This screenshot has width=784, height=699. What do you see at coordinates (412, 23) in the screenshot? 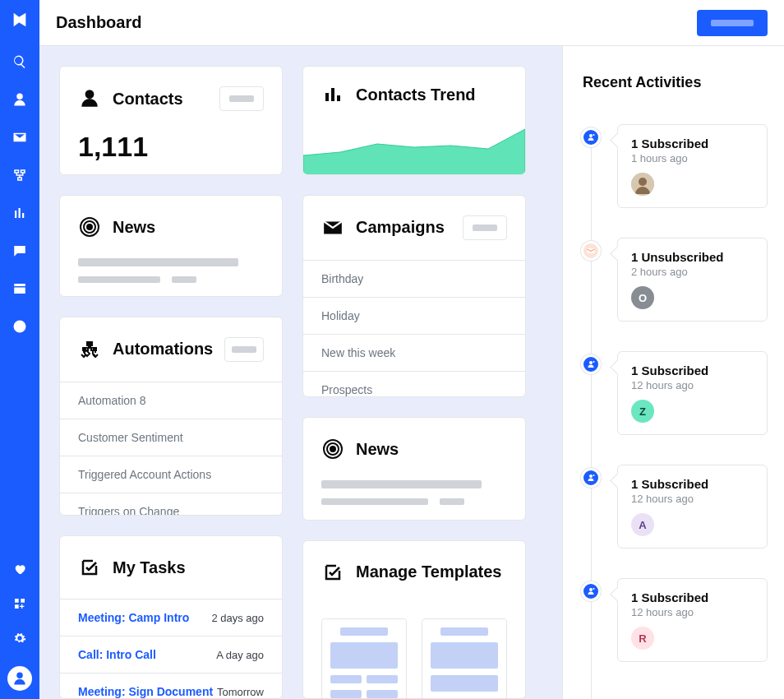
I see `topbar: Dashboard` at bounding box center [412, 23].